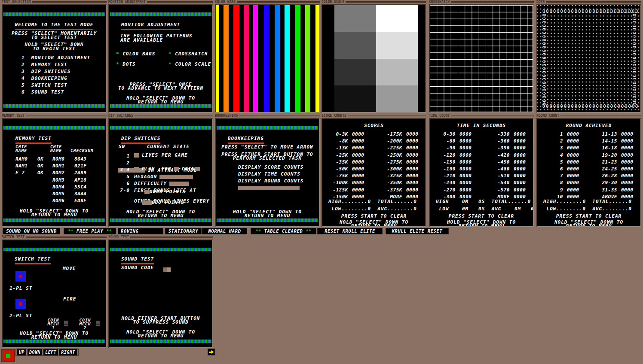 Image resolution: width=643 pixels, height=364 pixels. I want to click on panel-switch-test: SWITCH TEST SWITCH TEST MOVE 1-PL ST FIR…, so click(54, 292).